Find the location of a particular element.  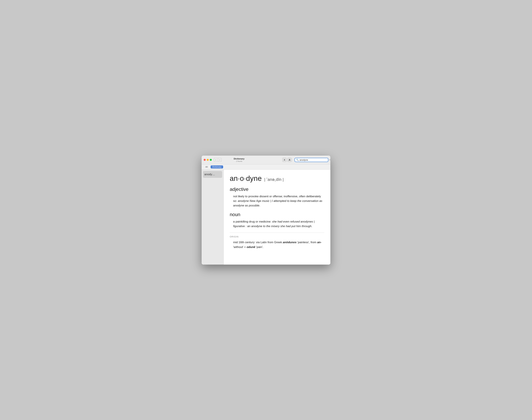

origin-text: mid 16th century: via Latin from Greek a… is located at coordinates (279, 244).